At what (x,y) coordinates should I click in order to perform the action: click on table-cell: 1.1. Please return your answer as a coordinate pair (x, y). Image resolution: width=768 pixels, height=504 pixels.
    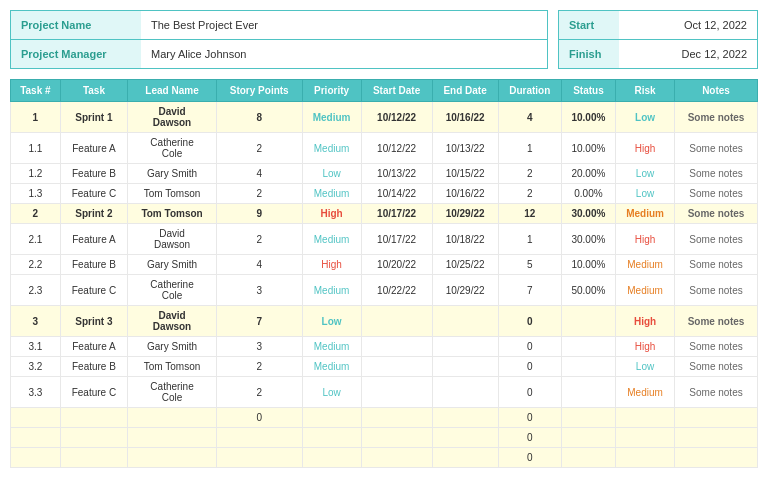
    Looking at the image, I should click on (36, 148).